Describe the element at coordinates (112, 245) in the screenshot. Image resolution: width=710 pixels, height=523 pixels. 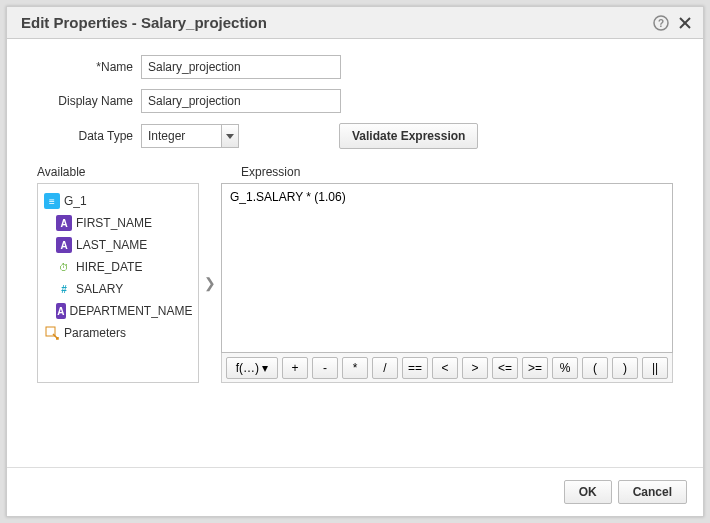
I see `field-label: LAST_NAME` at that location.